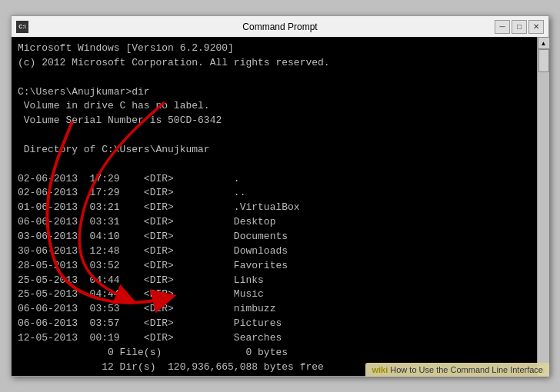 The height and width of the screenshot is (392, 560). What do you see at coordinates (544, 43) in the screenshot?
I see `scroll-up-button: ▲` at bounding box center [544, 43].